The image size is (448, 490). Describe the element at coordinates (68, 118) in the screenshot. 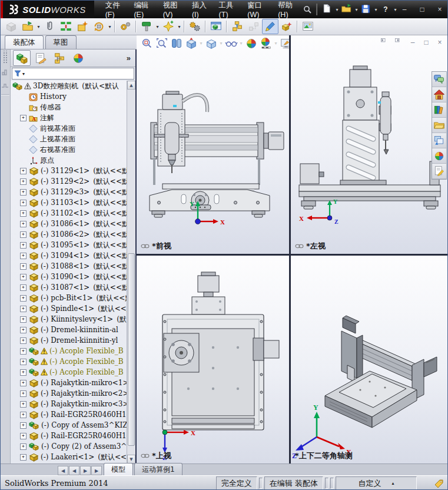

I see `tree-item: +A注解` at that location.